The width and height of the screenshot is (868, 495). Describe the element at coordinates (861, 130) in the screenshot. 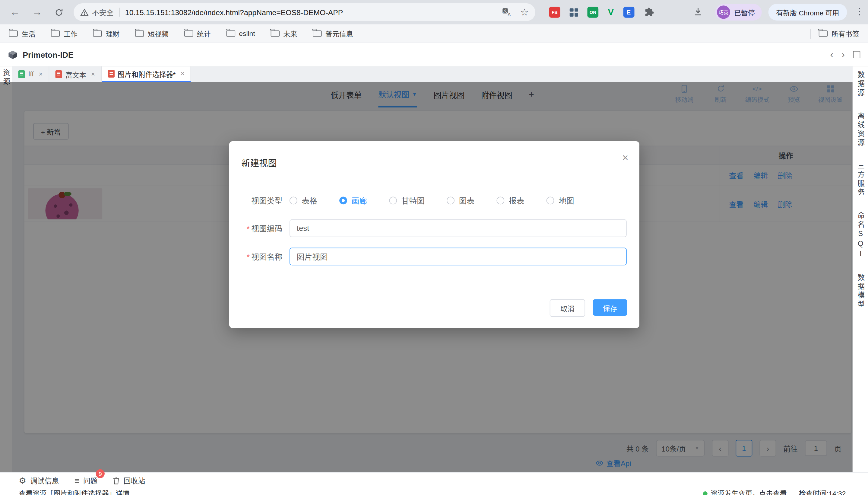

I see `right-rail-offline: 离线资源` at that location.